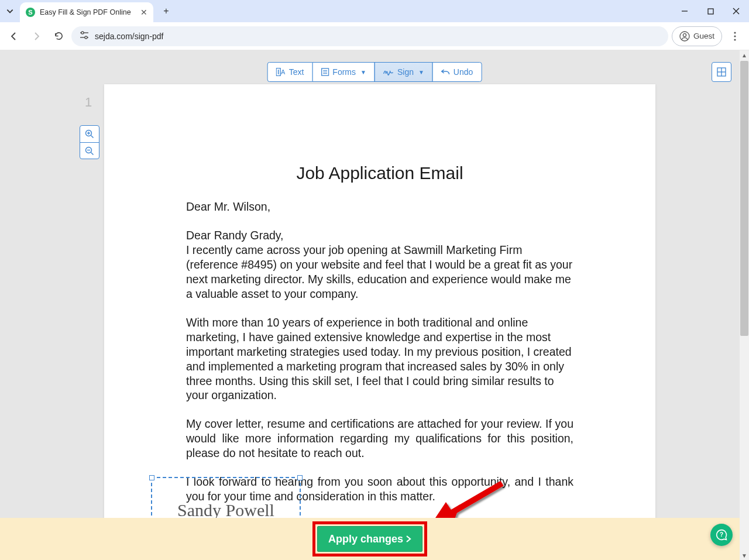 The image size is (749, 560). I want to click on scroll-down-arrow: ▼, so click(744, 555).